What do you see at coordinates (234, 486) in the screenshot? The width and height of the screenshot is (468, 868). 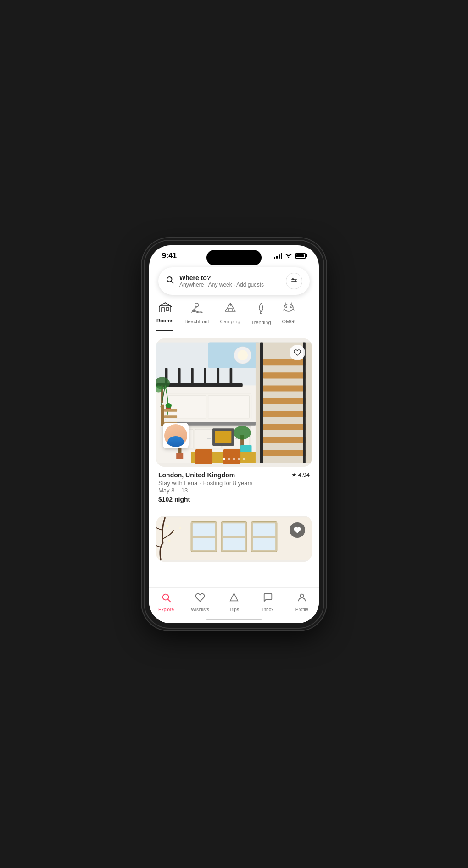 I see `listing-info-1: London, United Kingdom ★ 4.94 Stay with …` at bounding box center [234, 486].